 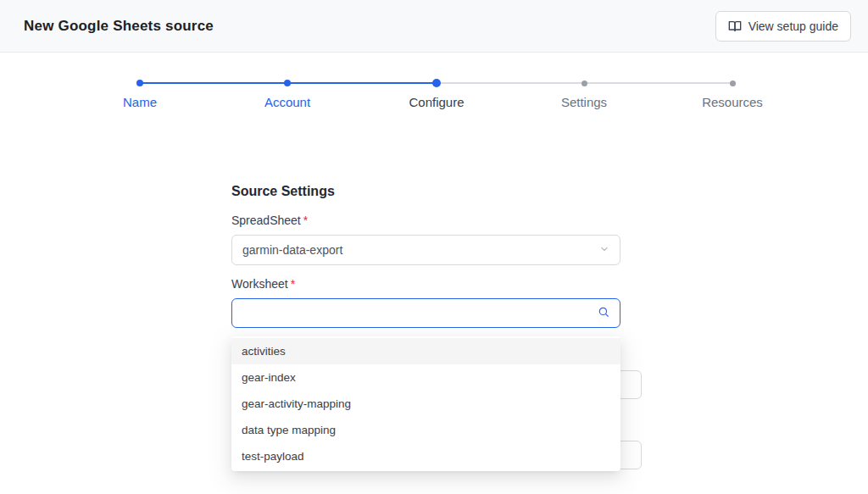 I want to click on worksheet-required-marker: *, so click(x=293, y=284).